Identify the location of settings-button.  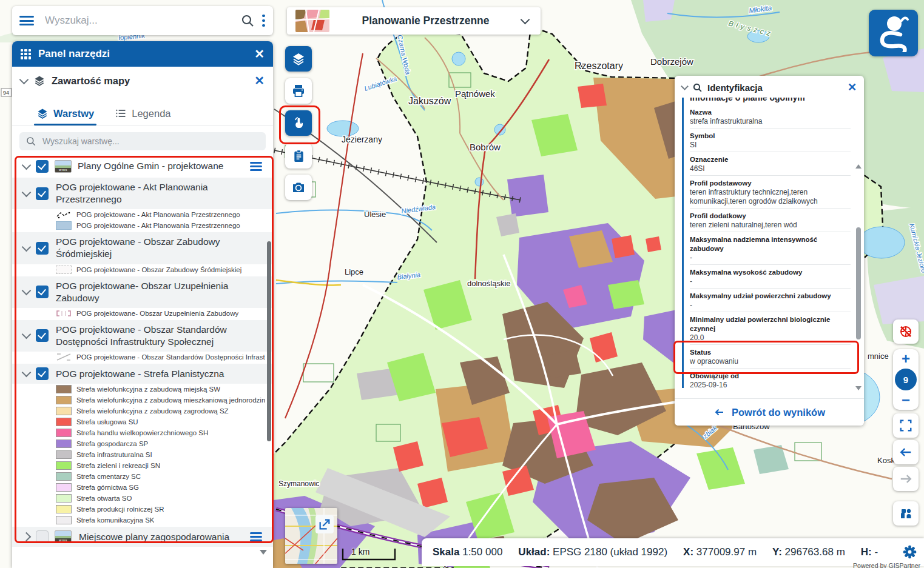
(910, 553).